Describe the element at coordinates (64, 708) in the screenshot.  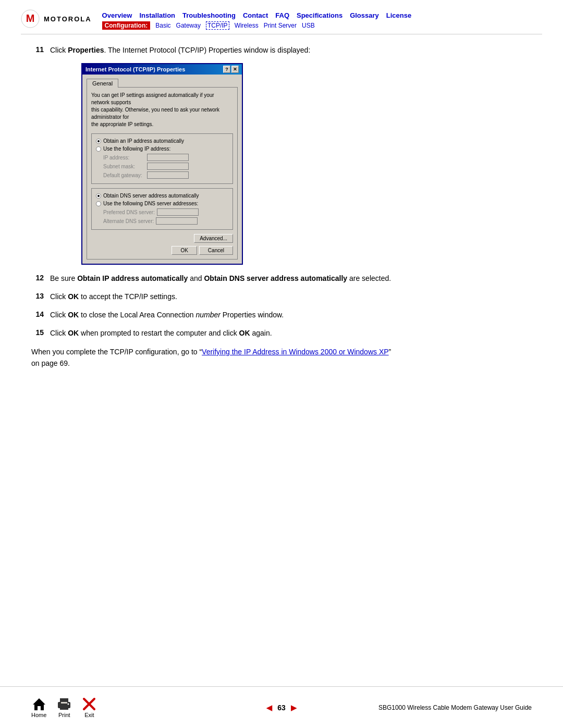
I see `print-nav-item: Print` at that location.